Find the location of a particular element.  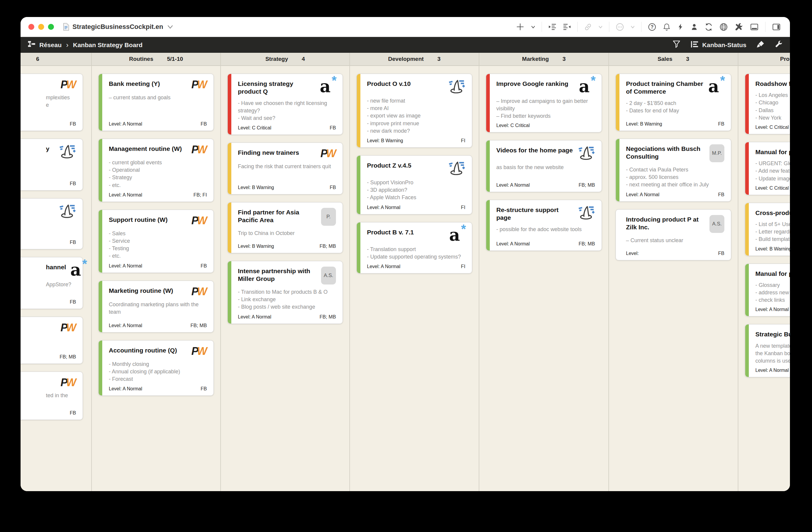

kanban-card: PWFB; MB is located at coordinates (52, 340).